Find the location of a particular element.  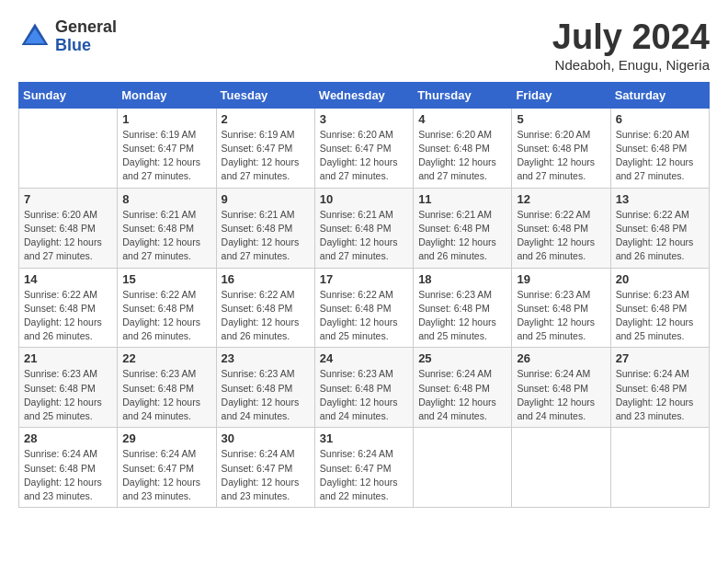

day-number: 7 is located at coordinates (68, 199).